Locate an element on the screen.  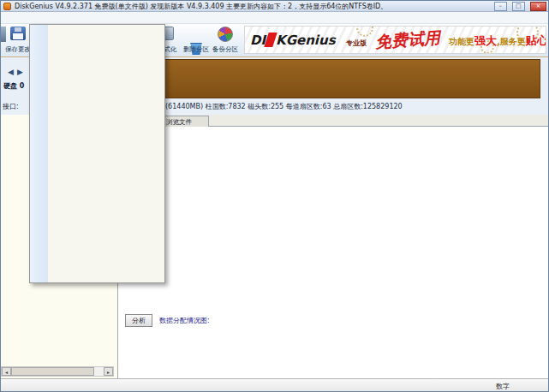
banner-slogan: 功能更强大,服务更贴心 is located at coordinates (498, 41).